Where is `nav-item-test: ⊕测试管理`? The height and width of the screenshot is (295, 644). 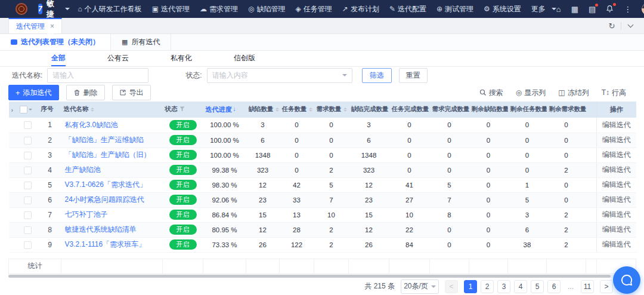
nav-item-test: ⊕测试管理 is located at coordinates (455, 10).